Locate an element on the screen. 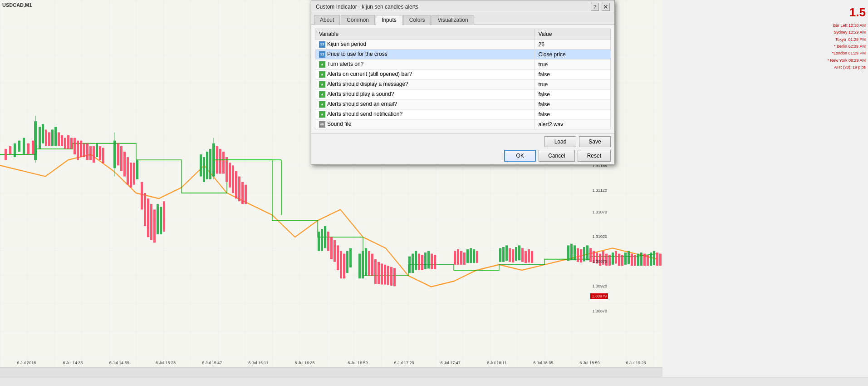  col-variable-header: Variable is located at coordinates (425, 35).